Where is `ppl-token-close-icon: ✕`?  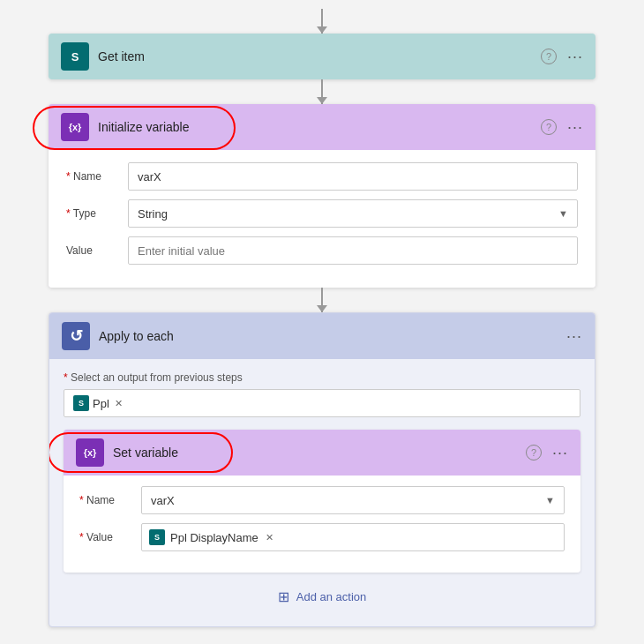
ppl-token-close-icon: ✕ is located at coordinates (118, 404).